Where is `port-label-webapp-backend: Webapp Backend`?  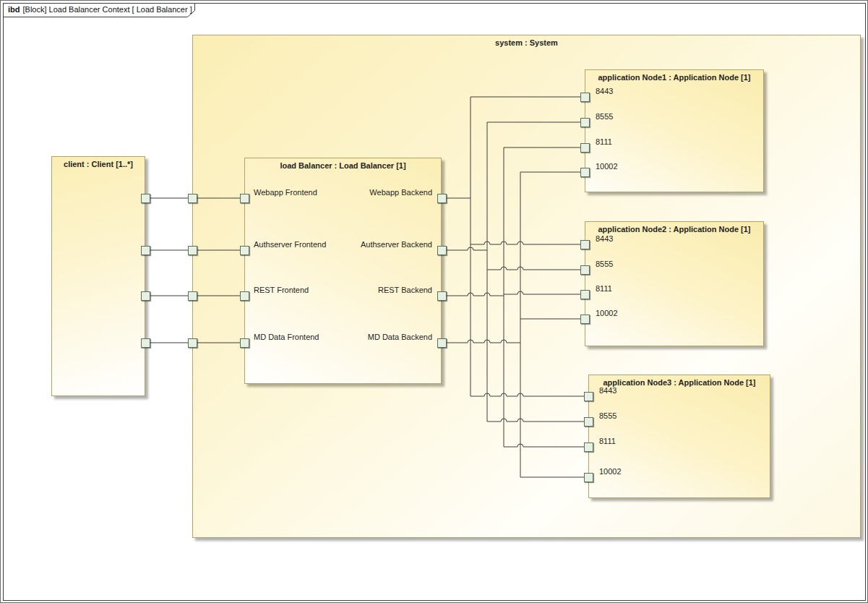 port-label-webapp-backend: Webapp Backend is located at coordinates (400, 192).